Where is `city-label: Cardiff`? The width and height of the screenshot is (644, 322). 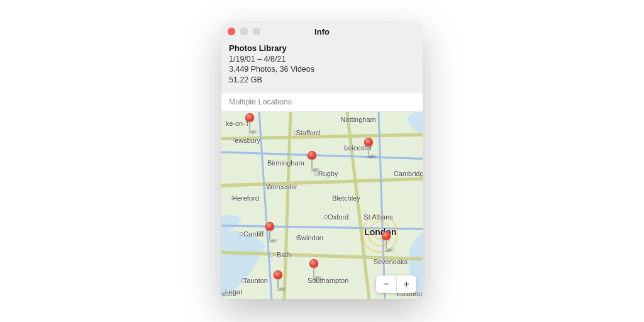
city-label: Cardiff is located at coordinates (253, 234).